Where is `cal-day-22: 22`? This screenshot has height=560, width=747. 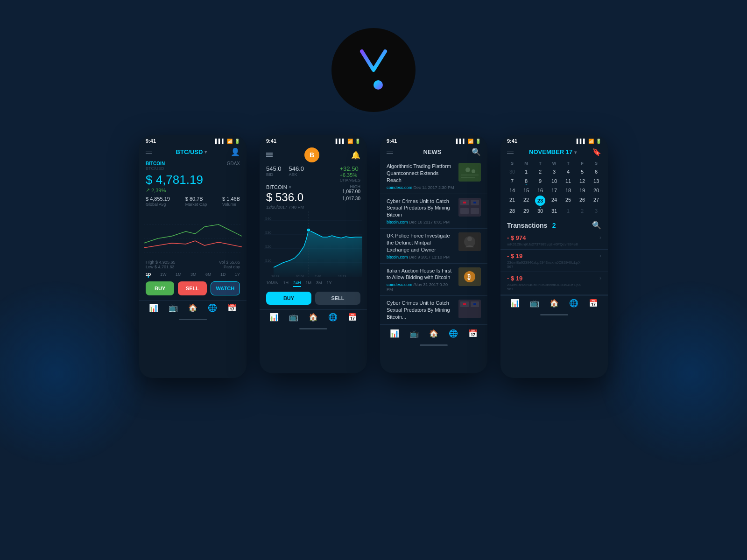 cal-day-22: 22 is located at coordinates (526, 201).